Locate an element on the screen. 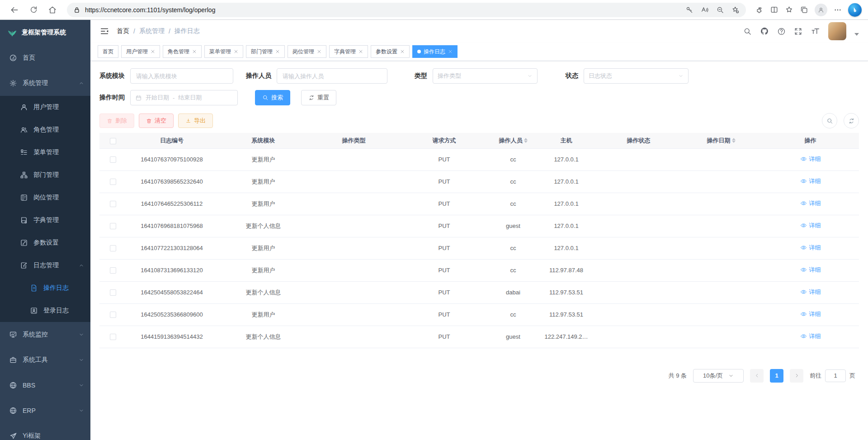 The width and height of the screenshot is (868, 440). table-row: 1642505235366809600 更新用户 PUT cc 112.97.5… is located at coordinates (479, 315).